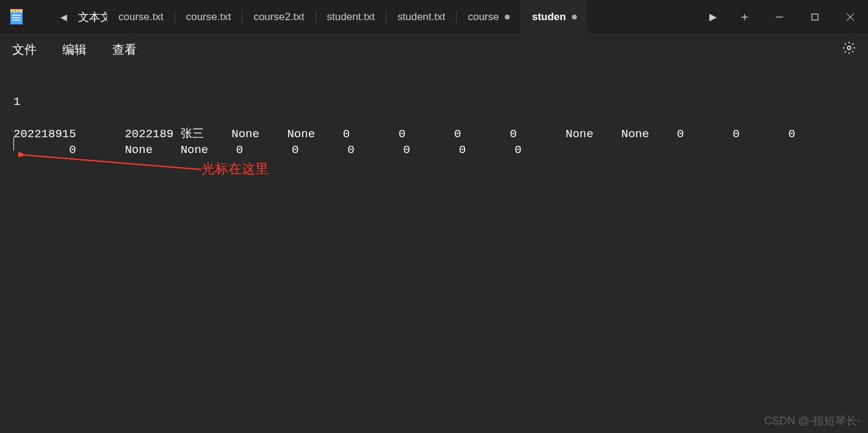  I want to click on tab-student-active: studen, so click(554, 17).